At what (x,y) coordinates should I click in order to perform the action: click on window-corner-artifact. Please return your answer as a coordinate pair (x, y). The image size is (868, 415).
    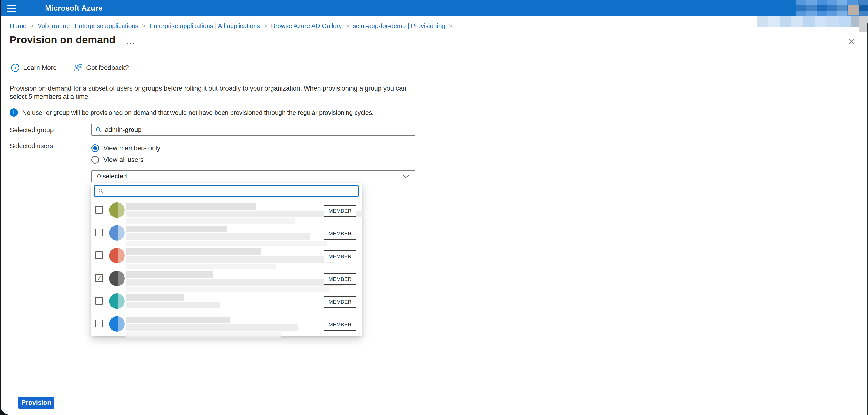
    Looking at the image, I should click on (5, 410).